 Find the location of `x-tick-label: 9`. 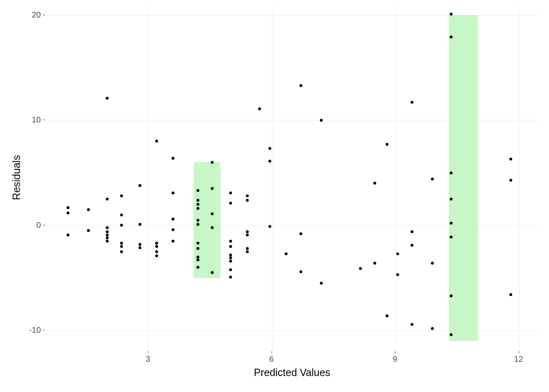

x-tick-label: 9 is located at coordinates (395, 359).